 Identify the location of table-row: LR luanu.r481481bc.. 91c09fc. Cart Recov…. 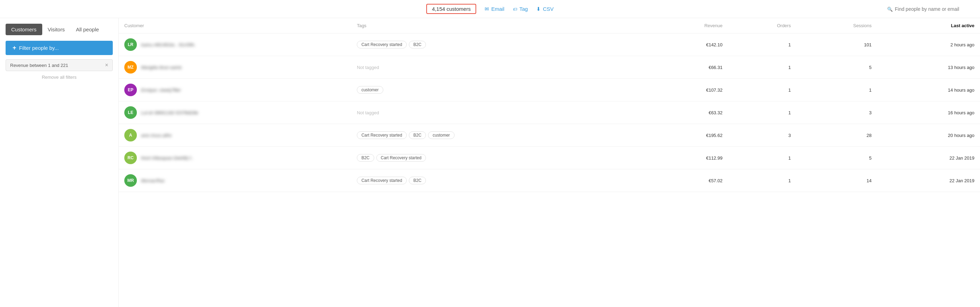
(549, 45).